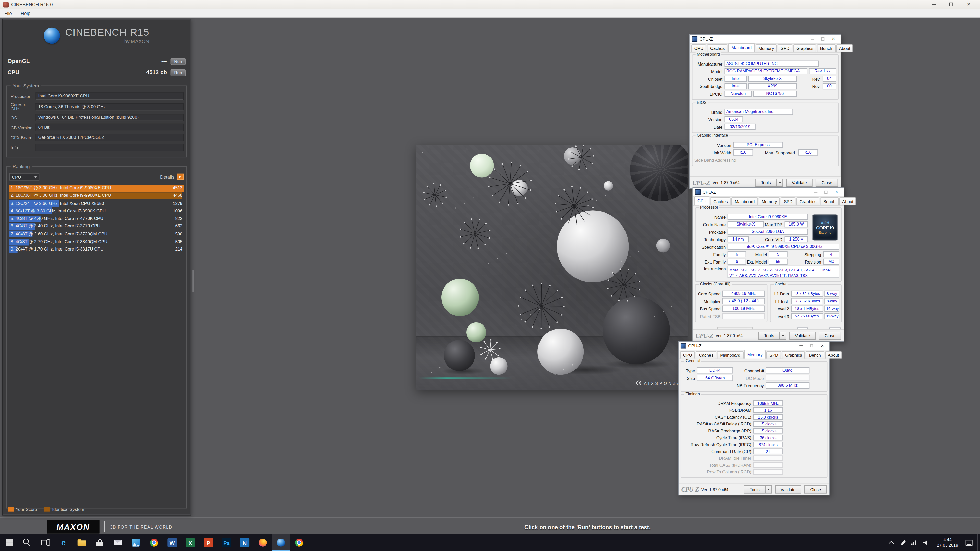  What do you see at coordinates (749, 378) in the screenshot?
I see `field-label: DC Mode` at bounding box center [749, 378].